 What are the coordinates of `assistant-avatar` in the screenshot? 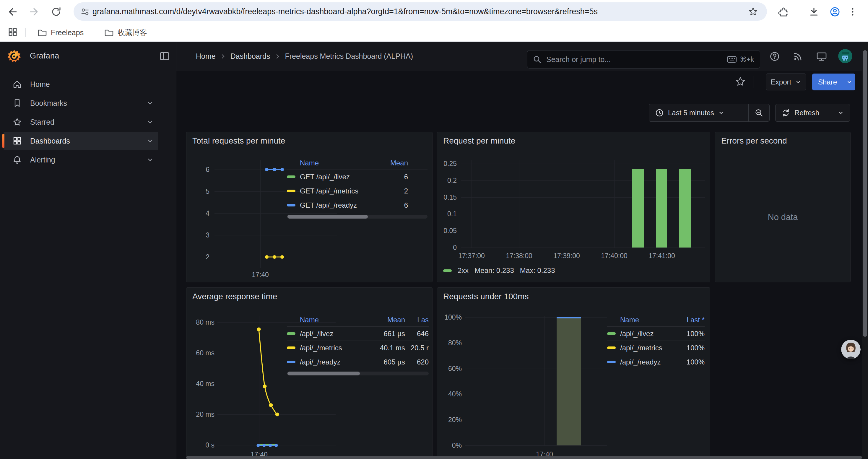 It's located at (851, 350).